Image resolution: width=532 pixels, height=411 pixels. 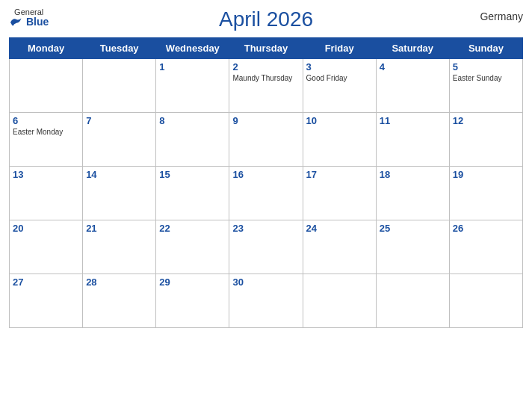 What do you see at coordinates (412, 229) in the screenshot?
I see `day-number: 25` at bounding box center [412, 229].